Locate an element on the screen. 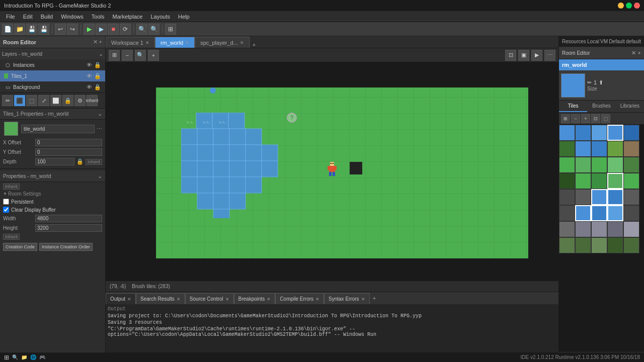 Image resolution: width=644 pixels, height=362 pixels. zoom-reset-btn: 🔍 is located at coordinates (140, 55).